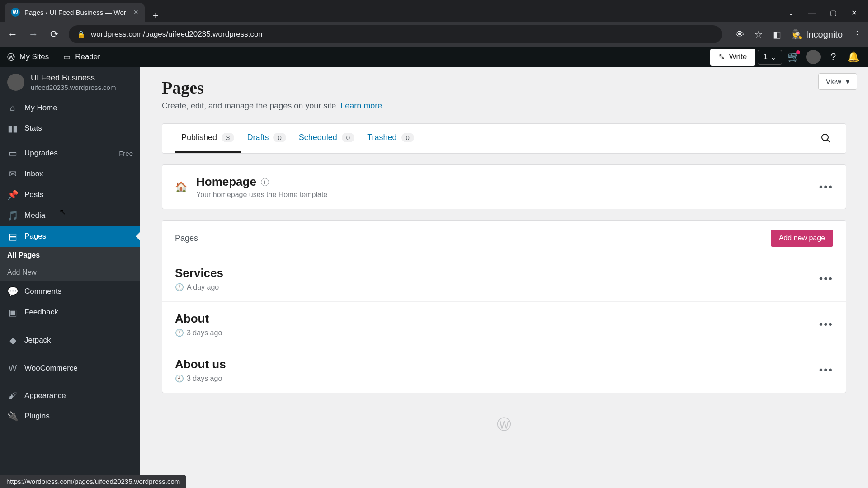 The width and height of the screenshot is (868, 488). What do you see at coordinates (504, 106) in the screenshot?
I see `page-description: Create, edit, and manage the pages on yo…` at bounding box center [504, 106].